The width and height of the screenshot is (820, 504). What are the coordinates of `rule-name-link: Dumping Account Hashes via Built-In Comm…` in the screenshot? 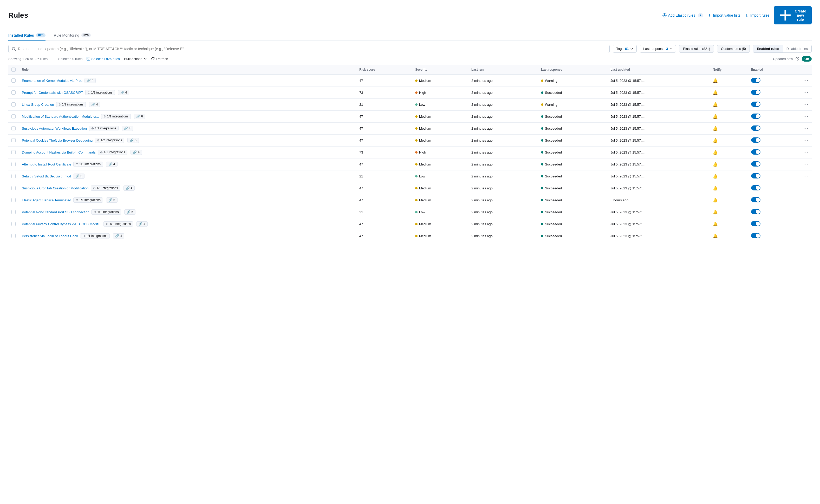 It's located at (59, 152).